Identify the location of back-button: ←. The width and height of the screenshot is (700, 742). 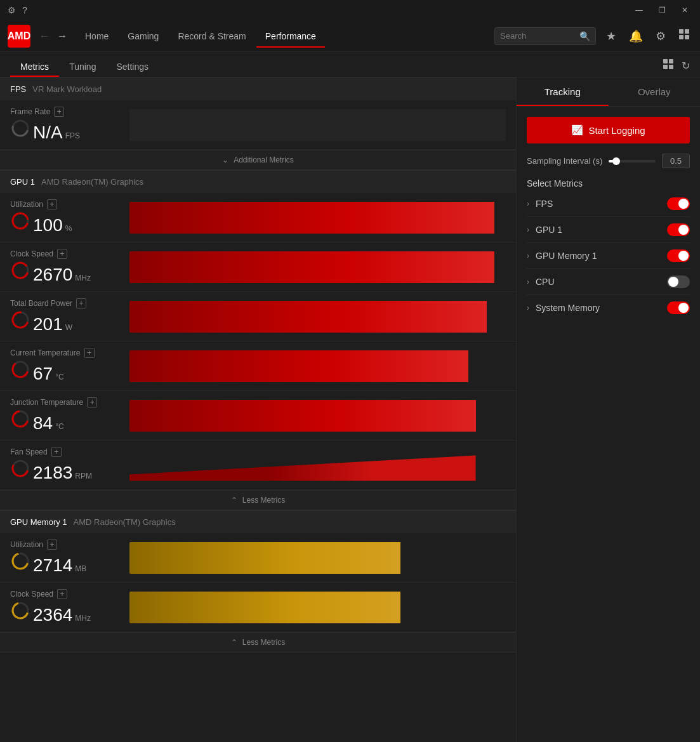
(44, 36).